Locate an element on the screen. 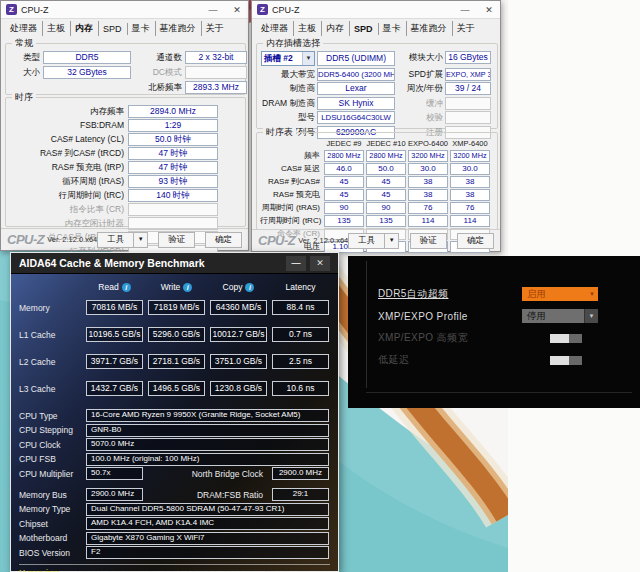  dc-mode-label: DC模式 is located at coordinates (158, 72).